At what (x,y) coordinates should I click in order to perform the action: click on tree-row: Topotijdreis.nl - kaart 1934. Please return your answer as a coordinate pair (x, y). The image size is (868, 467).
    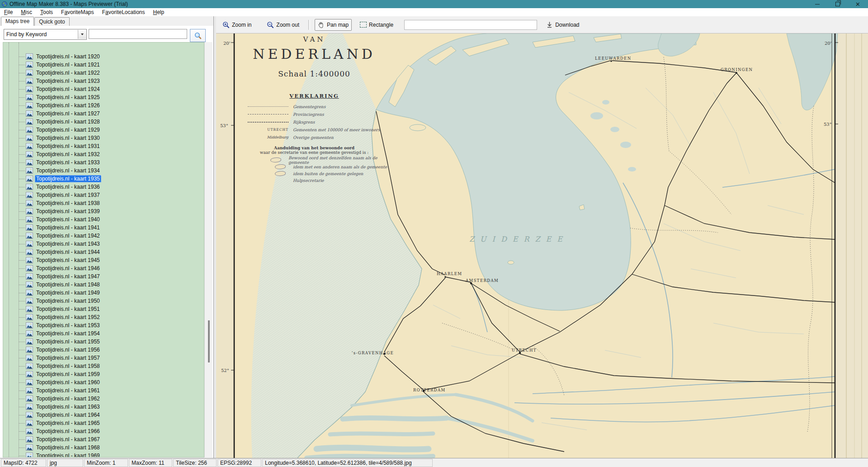
    Looking at the image, I should click on (104, 171).